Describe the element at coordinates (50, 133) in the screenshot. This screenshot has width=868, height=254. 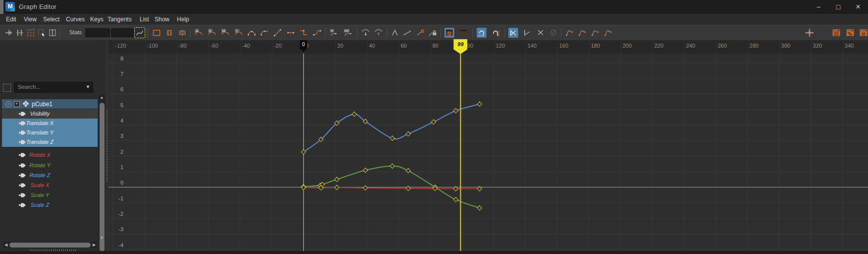
I see `tree-row-translate-y: Translate Y` at that location.